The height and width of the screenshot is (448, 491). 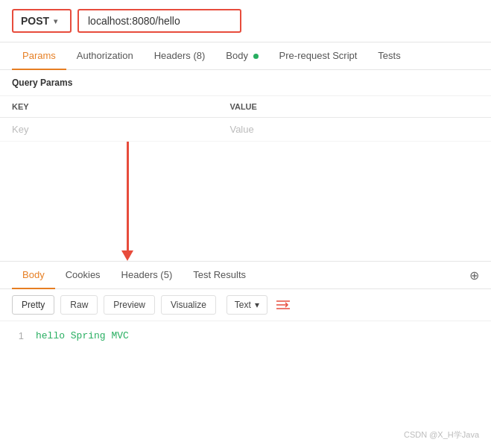 I want to click on query-params-table: KEY VALUE Key Value, so click(x=246, y=119).